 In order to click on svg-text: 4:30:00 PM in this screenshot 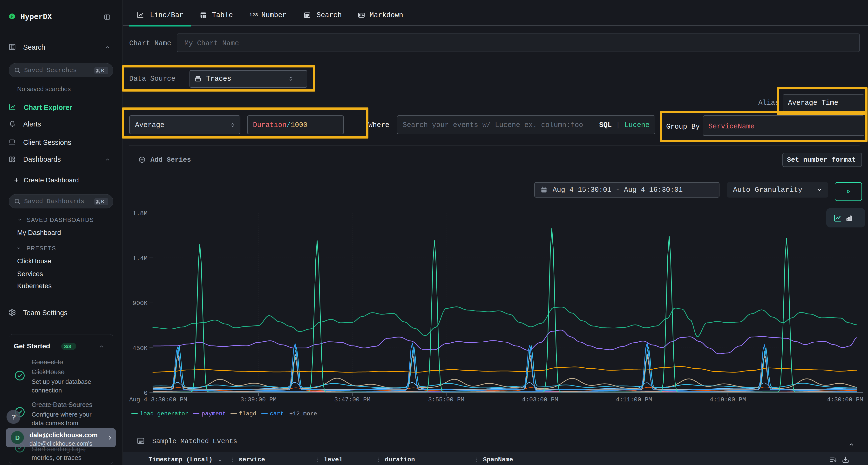, I will do `click(845, 400)`.